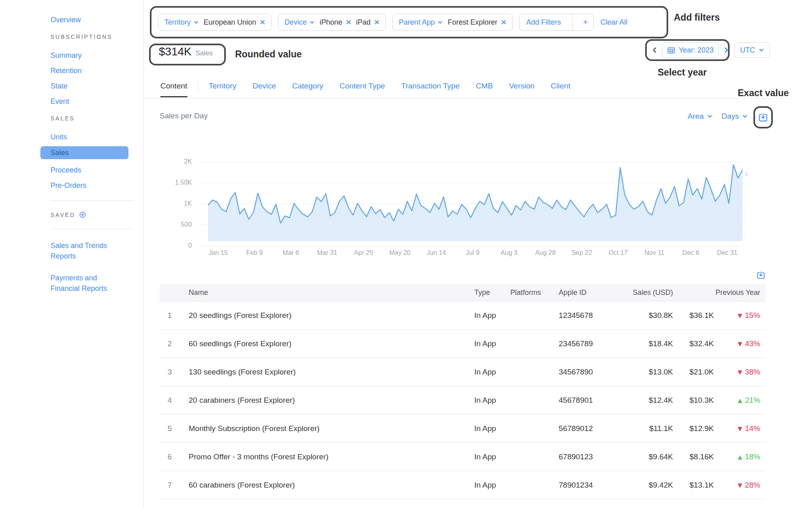 The width and height of the screenshot is (812, 509). What do you see at coordinates (561, 86) in the screenshot?
I see `tab-client: Client` at bounding box center [561, 86].